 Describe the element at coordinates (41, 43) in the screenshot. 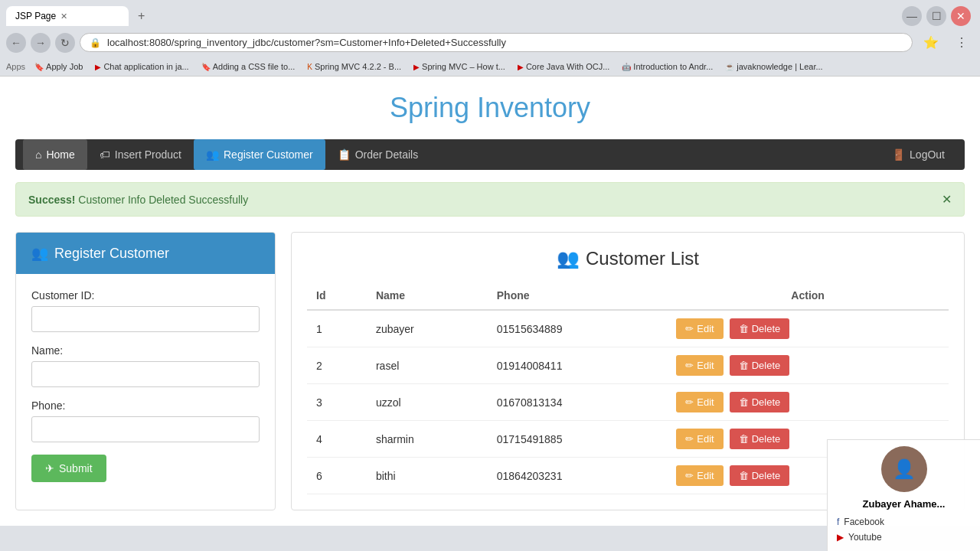

I see `forward-button: →` at that location.